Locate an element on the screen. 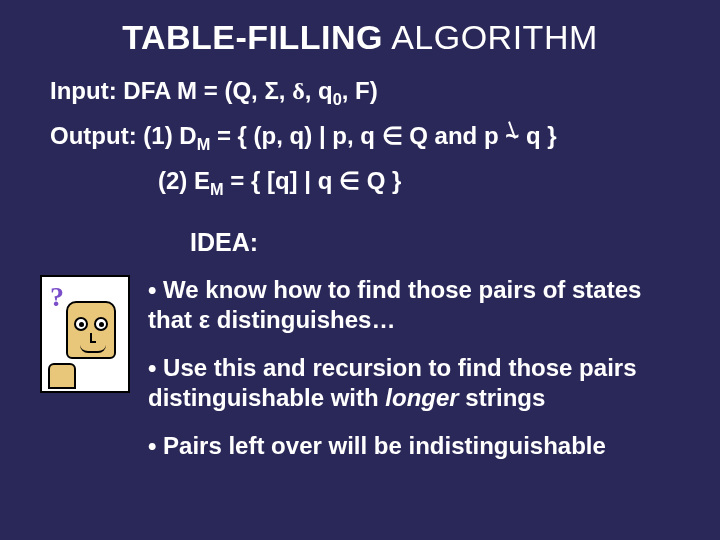 This screenshot has height=540, width=720. bullet-2-em: longer is located at coordinates (422, 398).